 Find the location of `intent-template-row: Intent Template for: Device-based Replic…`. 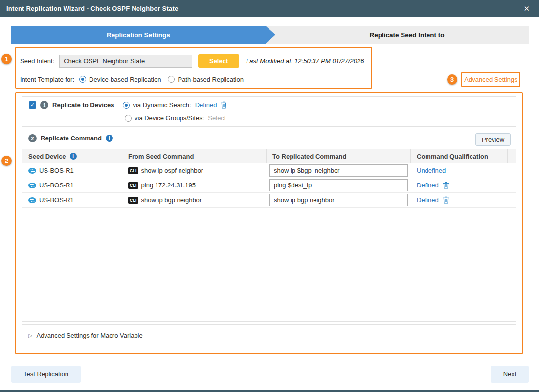

intent-template-row: Intent Template for: Device-based Replic… is located at coordinates (132, 79).